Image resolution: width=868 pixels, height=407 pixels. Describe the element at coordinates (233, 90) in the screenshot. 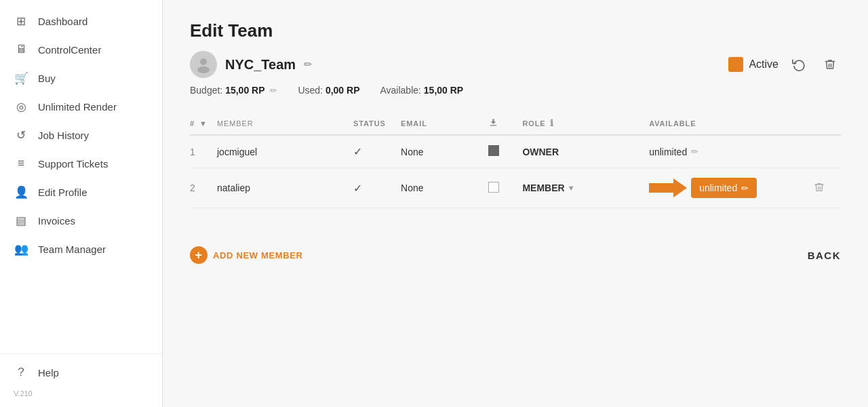

I see `budget-info: Budget: 15,00 RP ✏` at that location.